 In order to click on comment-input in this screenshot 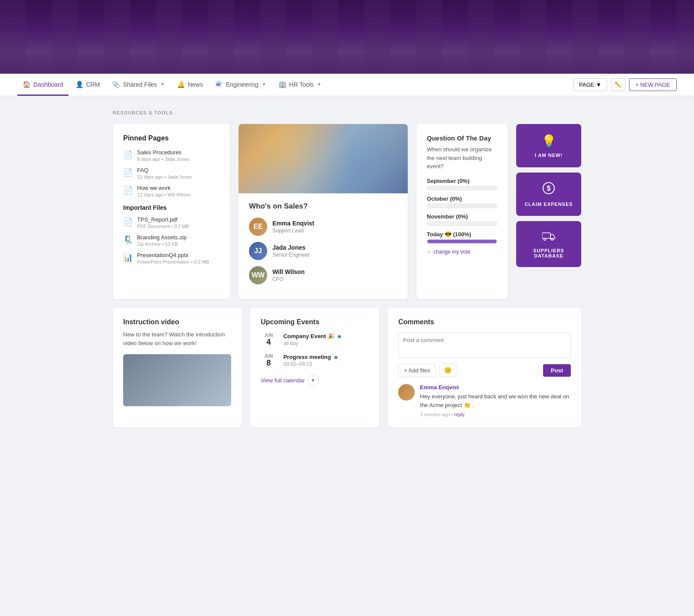, I will do `click(484, 345)`.